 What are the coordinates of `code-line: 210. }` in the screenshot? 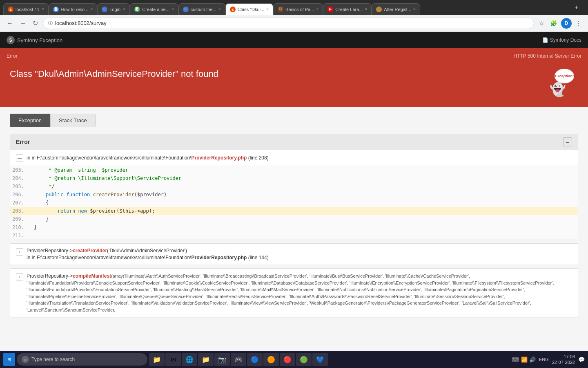 It's located at (294, 227).